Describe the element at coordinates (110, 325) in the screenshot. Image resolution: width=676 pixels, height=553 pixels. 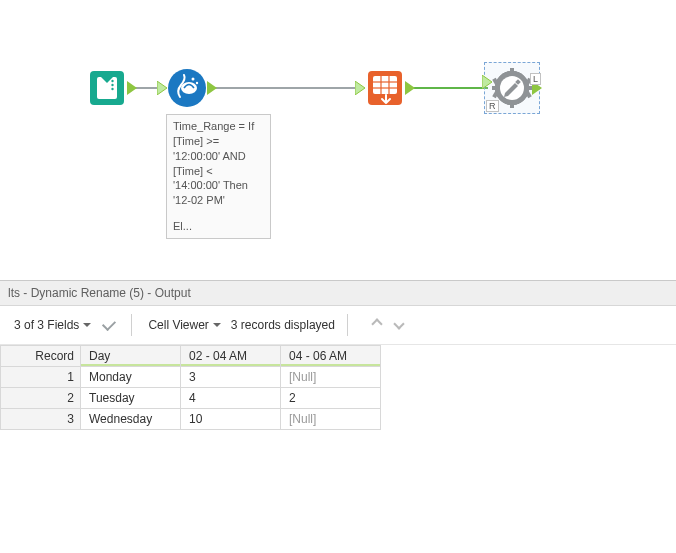
I see `check-icon` at that location.